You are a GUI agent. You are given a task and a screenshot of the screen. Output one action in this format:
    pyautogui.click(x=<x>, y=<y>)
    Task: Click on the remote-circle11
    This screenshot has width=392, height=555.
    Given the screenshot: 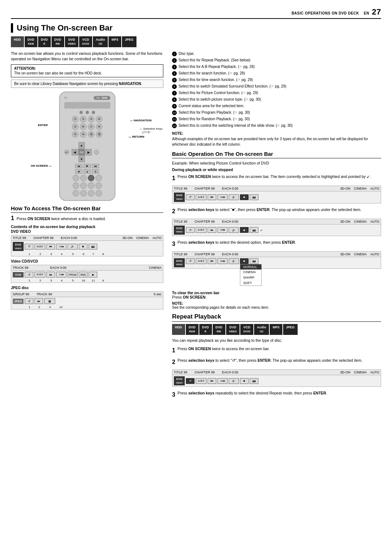 What is the action you would take?
    pyautogui.click(x=91, y=193)
    